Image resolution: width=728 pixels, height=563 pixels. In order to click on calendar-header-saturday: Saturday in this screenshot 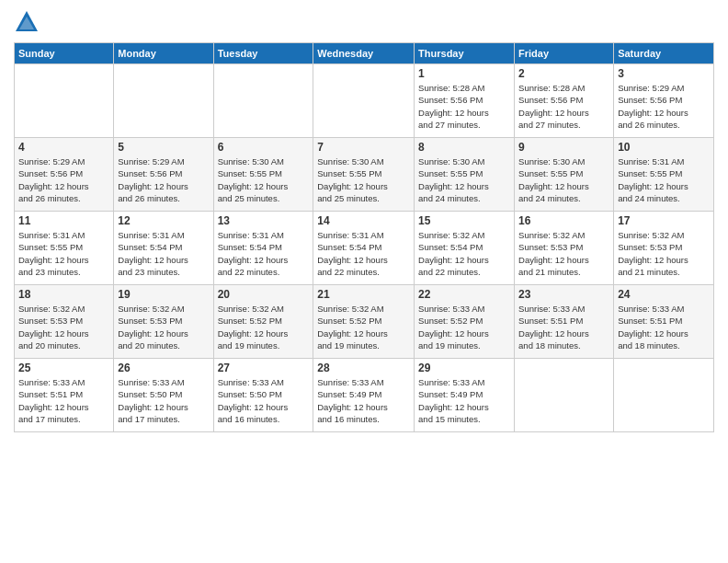, I will do `click(664, 53)`.